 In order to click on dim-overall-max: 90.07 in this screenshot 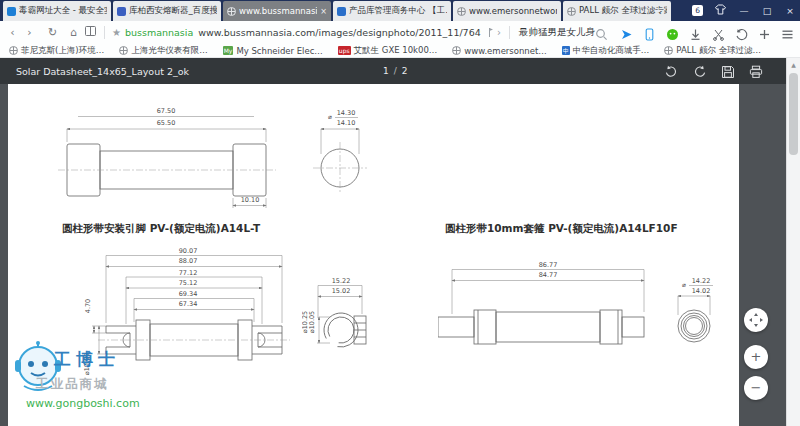, I will do `click(188, 251)`.